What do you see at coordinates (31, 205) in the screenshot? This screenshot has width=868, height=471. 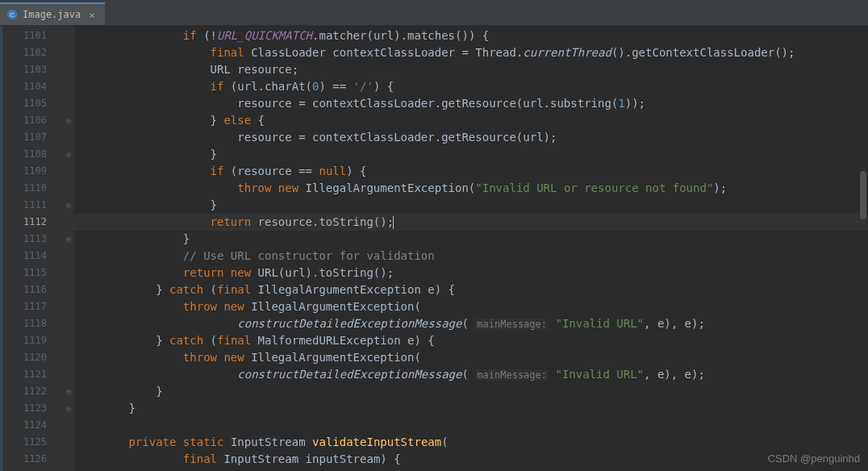 I see `line-number: 1111` at bounding box center [31, 205].